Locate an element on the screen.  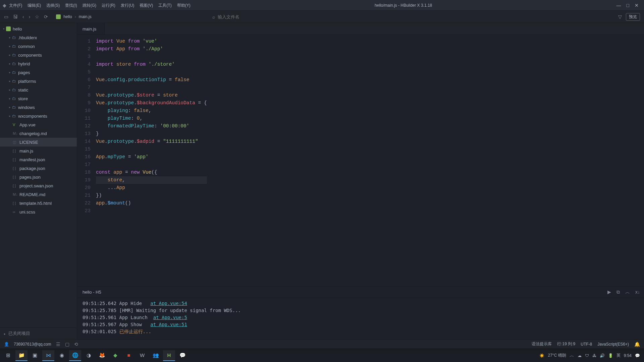
folder-wxcomponents: ▸🗀wxcomponents is located at coordinates (38, 116).